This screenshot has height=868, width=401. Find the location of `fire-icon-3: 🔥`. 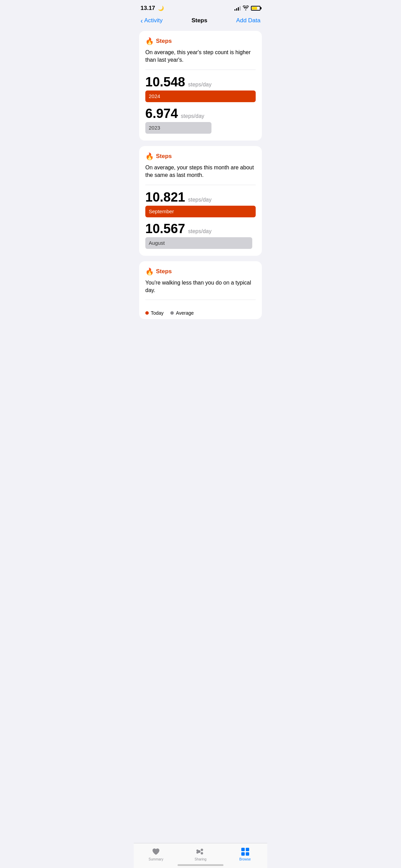

fire-icon-3: 🔥 is located at coordinates (149, 272).